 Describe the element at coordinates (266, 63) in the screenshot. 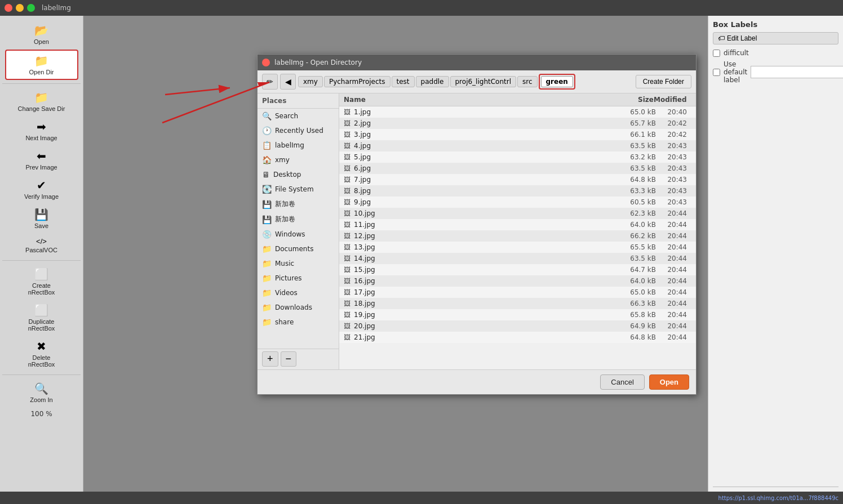

I see `dialog-close-button` at that location.